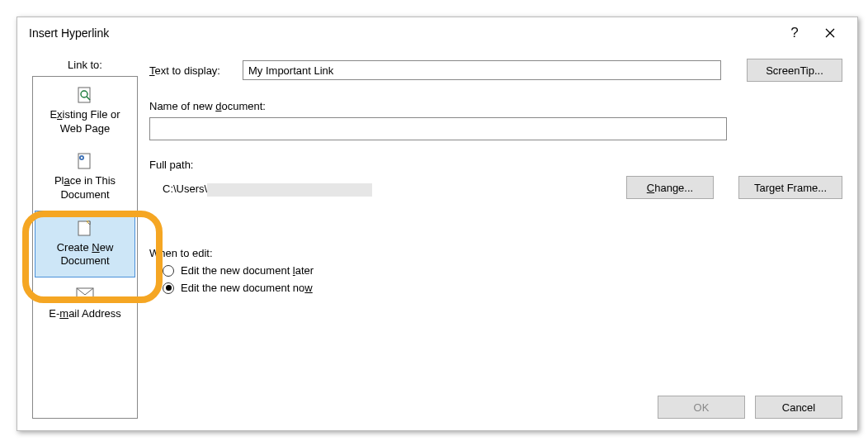  What do you see at coordinates (290, 190) in the screenshot?
I see `redacted-path` at bounding box center [290, 190].